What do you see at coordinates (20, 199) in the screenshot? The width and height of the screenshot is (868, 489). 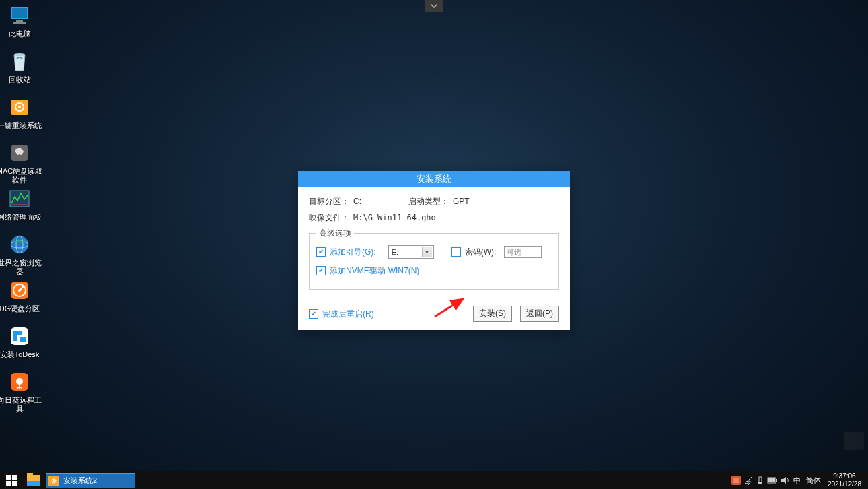 I see `network-panel-icon` at bounding box center [20, 199].